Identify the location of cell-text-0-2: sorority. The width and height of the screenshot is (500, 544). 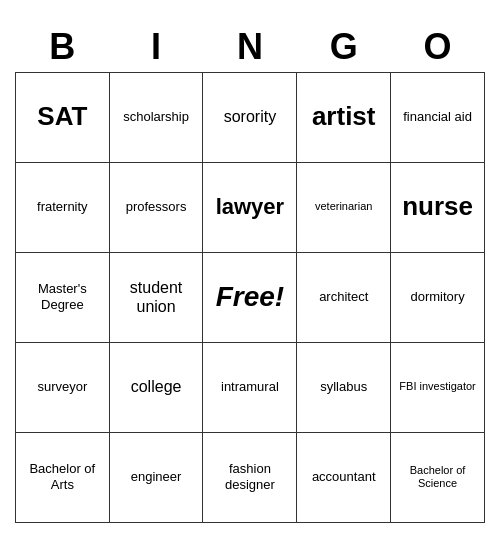
(250, 116).